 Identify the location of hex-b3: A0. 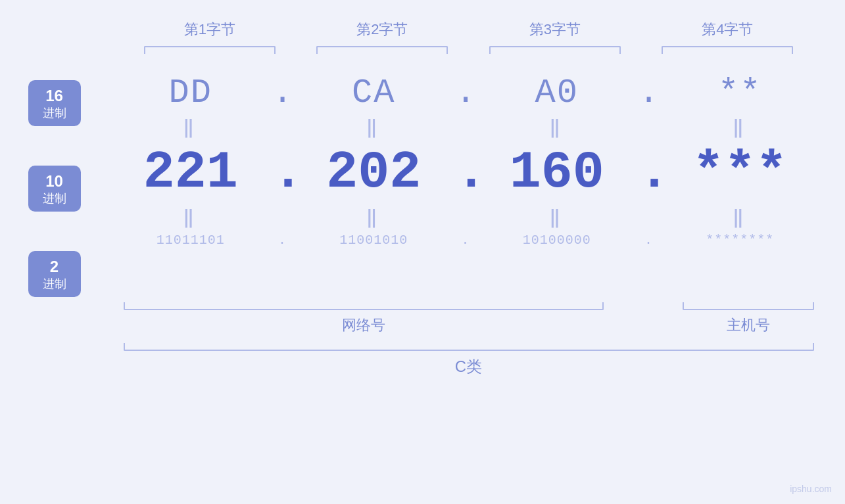
(557, 93).